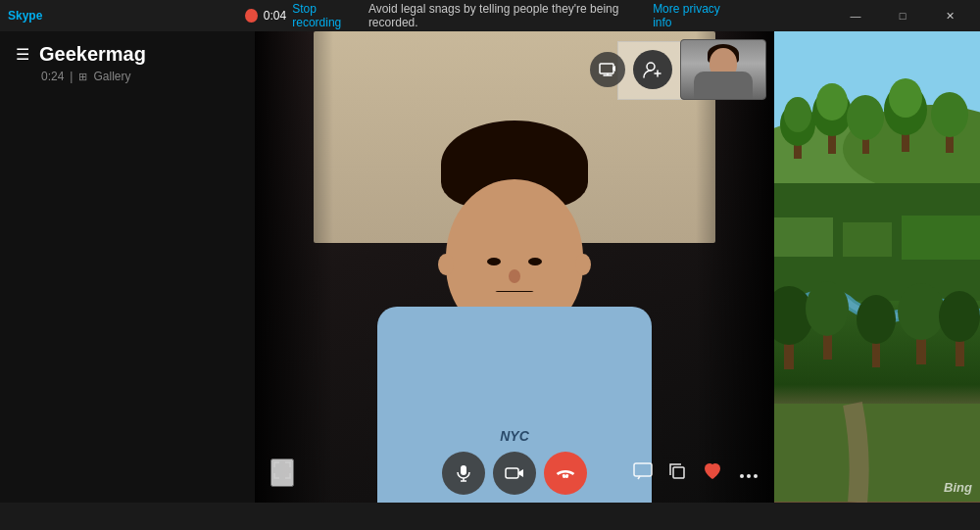 This screenshot has width=980, height=530. Describe the element at coordinates (653, 70) in the screenshot. I see `add-person-icon` at that location.